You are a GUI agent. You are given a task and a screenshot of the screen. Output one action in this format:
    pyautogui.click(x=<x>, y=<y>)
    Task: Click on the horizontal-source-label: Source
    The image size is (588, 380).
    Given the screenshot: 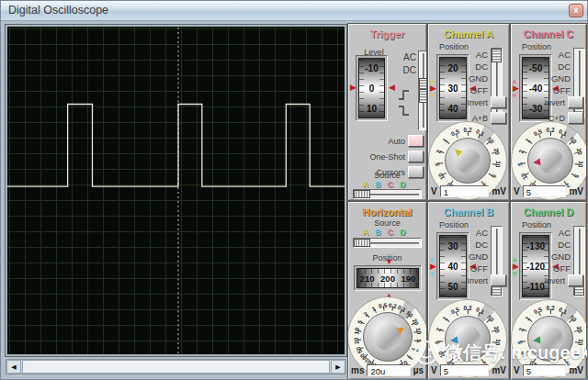 What is the action you would take?
    pyautogui.click(x=388, y=223)
    